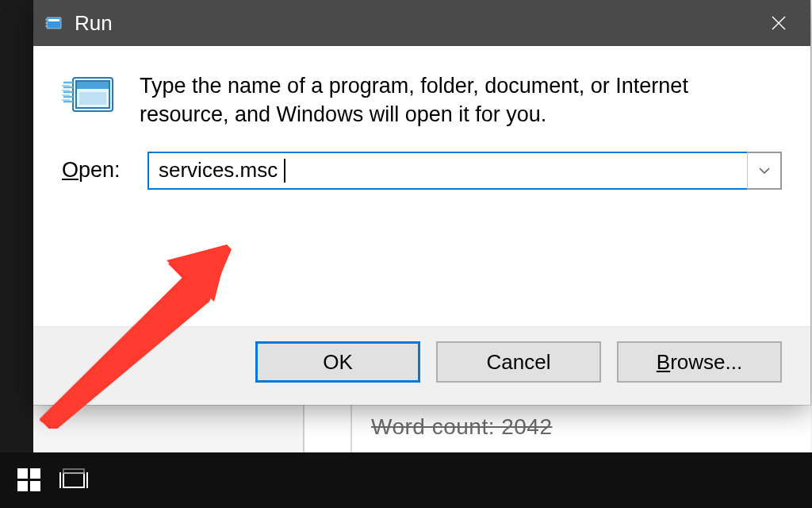 The height and width of the screenshot is (508, 812). I want to click on open-label: Open:, so click(96, 170).